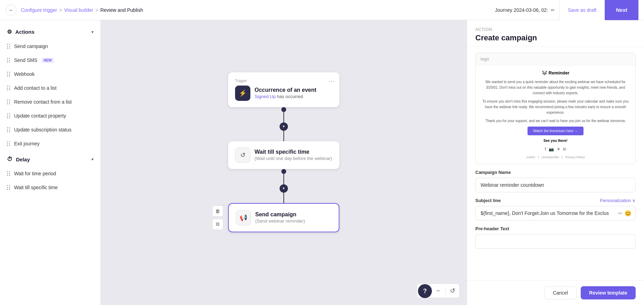 The width and height of the screenshot is (644, 305). Describe the element at coordinates (558, 149) in the screenshot. I see `social-x: ✕` at that location.